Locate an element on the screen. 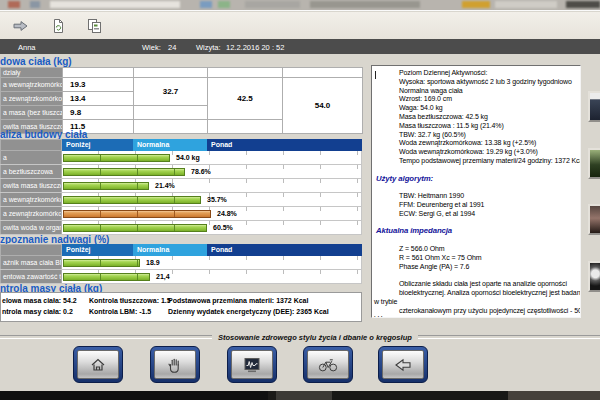  weight-check: ntrola masy ciała: 0.2 is located at coordinates (38, 312).